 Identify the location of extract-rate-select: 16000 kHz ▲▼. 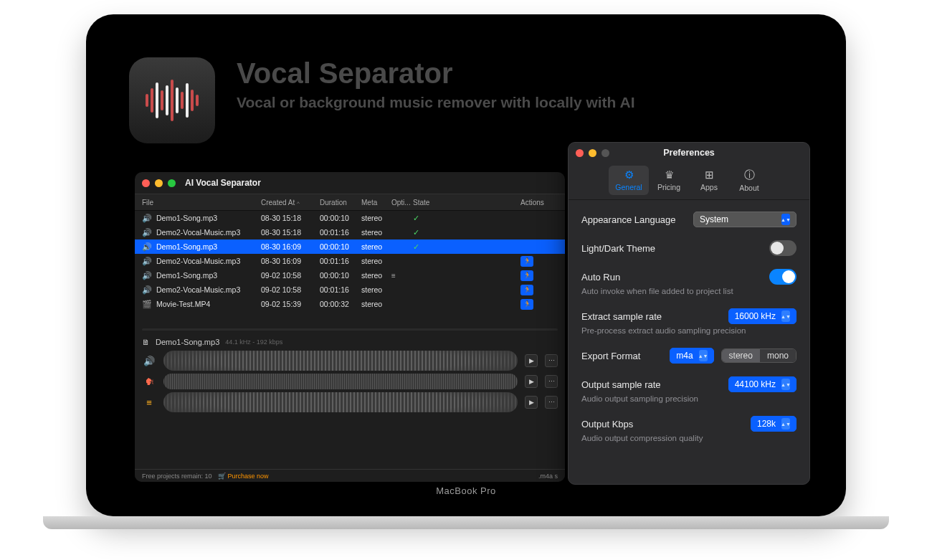
(763, 316).